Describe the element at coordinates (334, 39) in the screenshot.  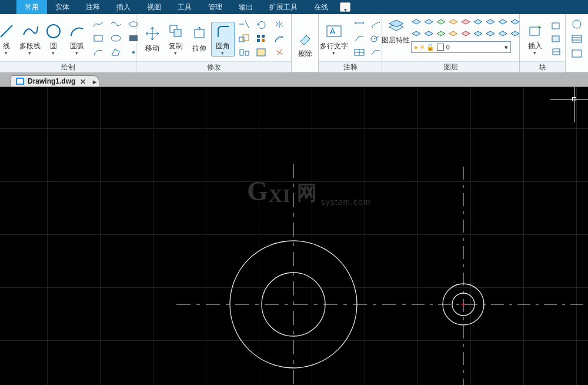
I see `tool-mtext: A 多行文字▾` at that location.